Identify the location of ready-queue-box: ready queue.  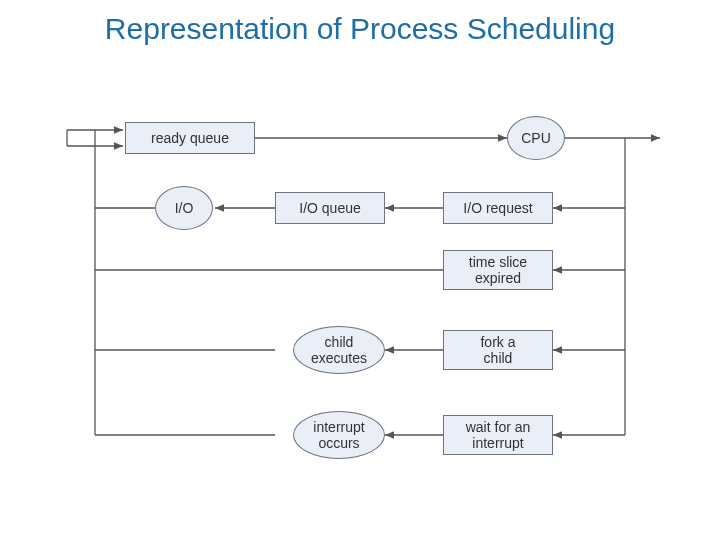
(190, 138).